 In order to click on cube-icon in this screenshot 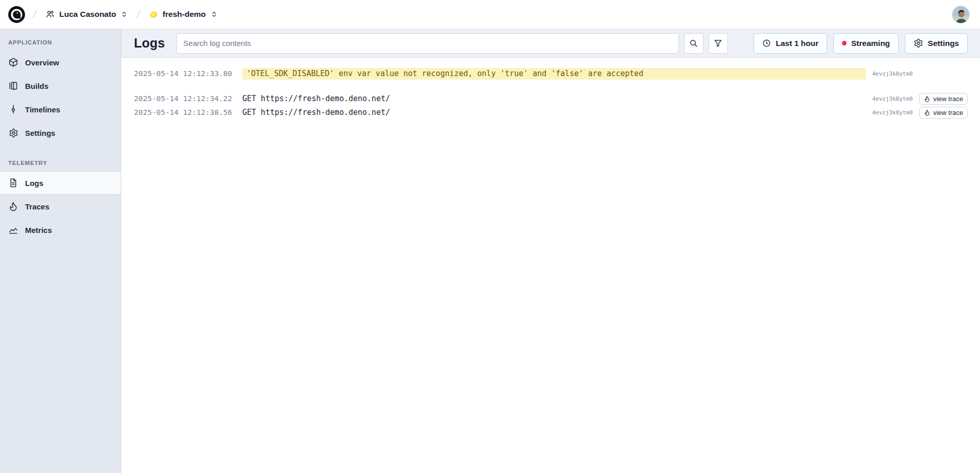, I will do `click(13, 62)`.